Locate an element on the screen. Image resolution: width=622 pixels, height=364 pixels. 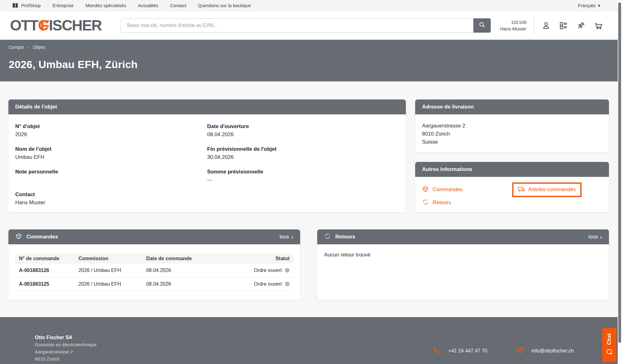
returns-icon is located at coordinates (425, 203).